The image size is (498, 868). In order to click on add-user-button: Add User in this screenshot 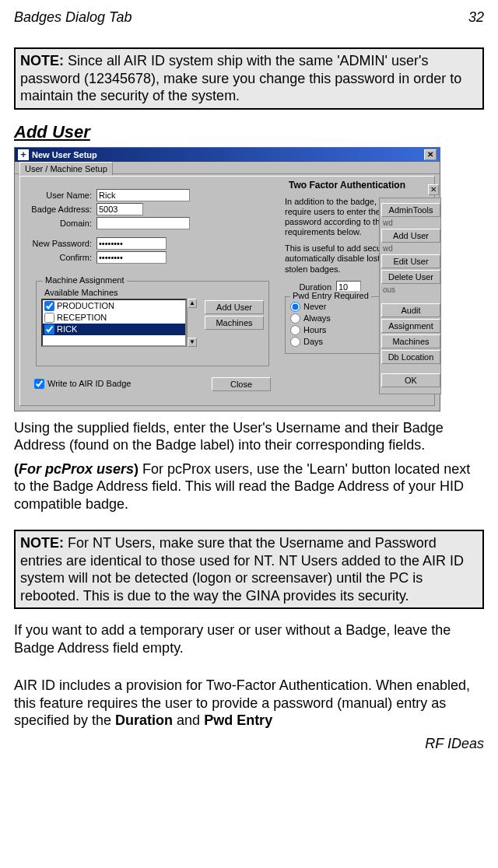, I will do `click(234, 307)`.